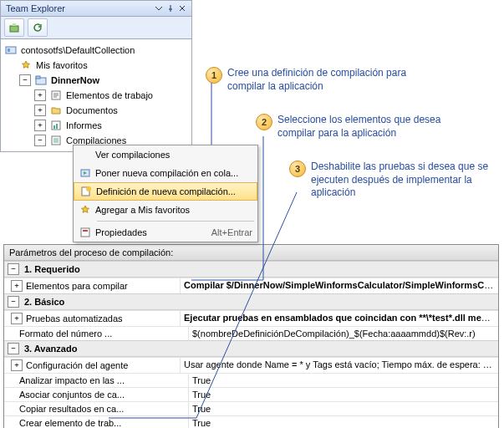 The width and height of the screenshot is (504, 428). Describe the element at coordinates (85, 232) in the screenshot. I see `properties-icon` at that location.